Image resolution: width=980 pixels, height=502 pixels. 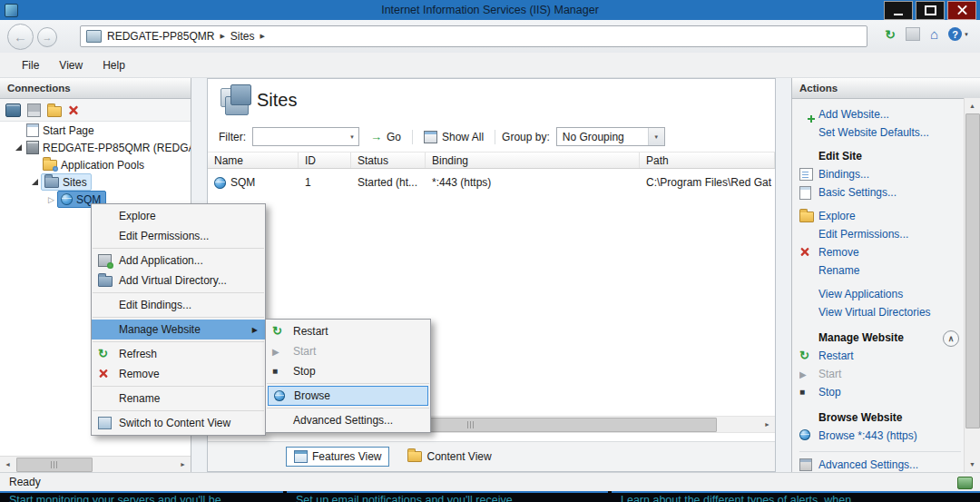 I want to click on breadcrumb-server: REDGATE-PP85QMR, so click(x=161, y=36).